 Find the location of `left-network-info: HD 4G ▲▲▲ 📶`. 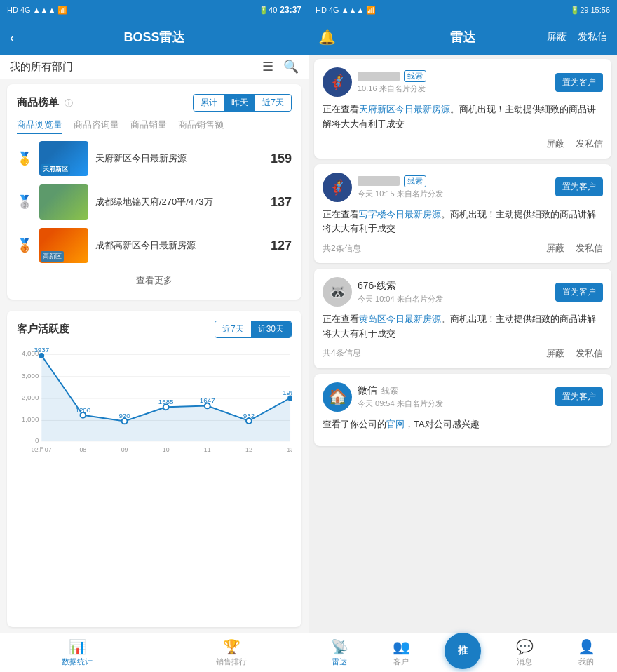

left-network-info: HD 4G ▲▲▲ 📶 is located at coordinates (37, 10).